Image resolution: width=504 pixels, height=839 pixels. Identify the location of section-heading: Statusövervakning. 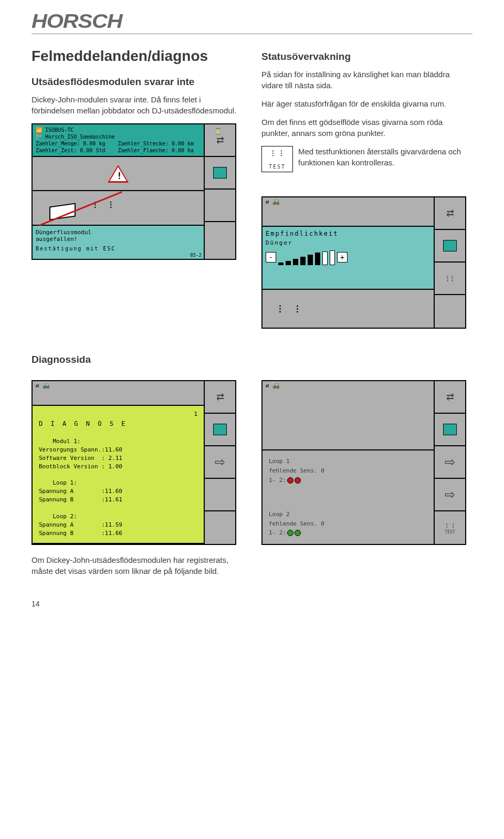
(367, 57).